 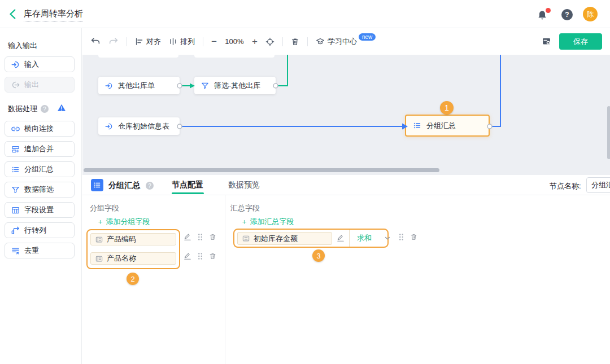 I want to click on export-image-button, so click(x=547, y=42).